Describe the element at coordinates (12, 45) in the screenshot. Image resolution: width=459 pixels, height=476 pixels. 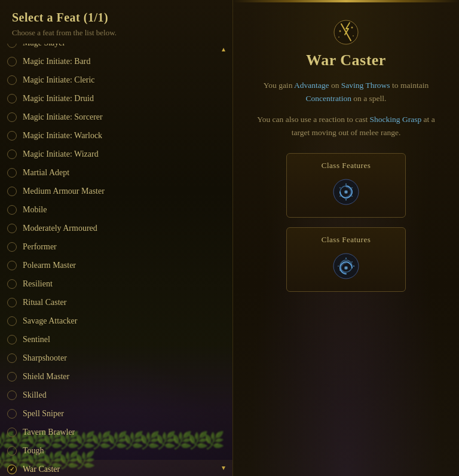
I see `feat-radio-mage-slayer` at that location.